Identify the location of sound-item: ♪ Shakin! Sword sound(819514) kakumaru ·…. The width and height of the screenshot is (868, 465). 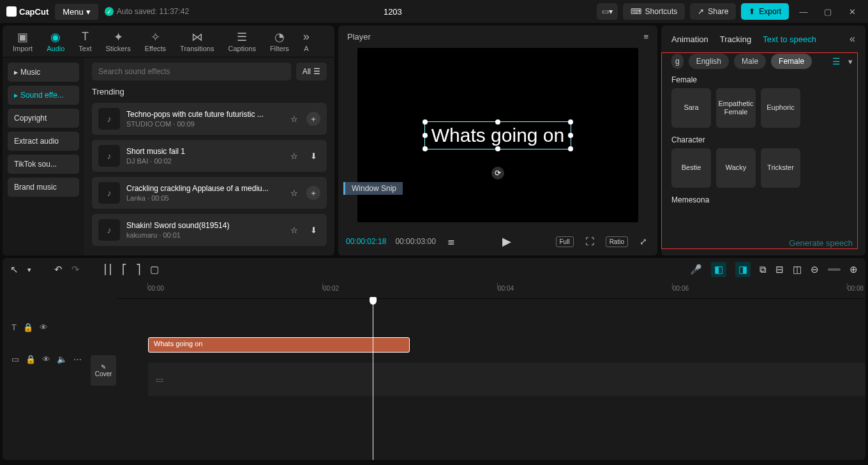
(209, 230).